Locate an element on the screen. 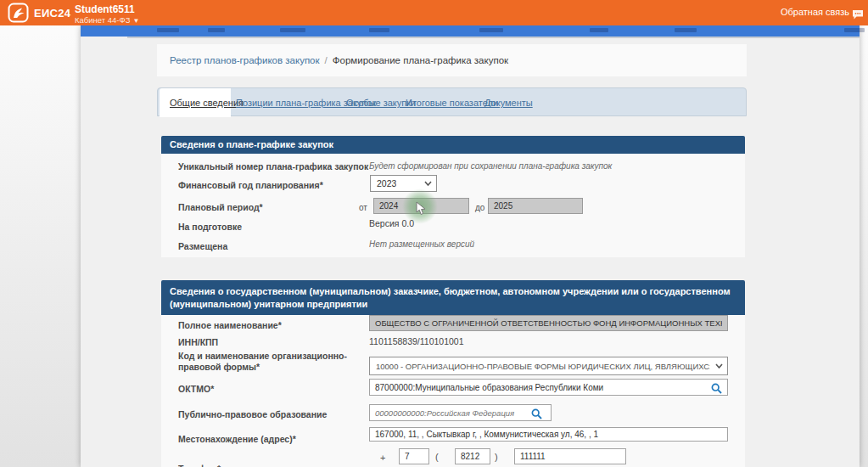 The image size is (868, 467). ppo-label: Публично-правовое образование is located at coordinates (253, 414).